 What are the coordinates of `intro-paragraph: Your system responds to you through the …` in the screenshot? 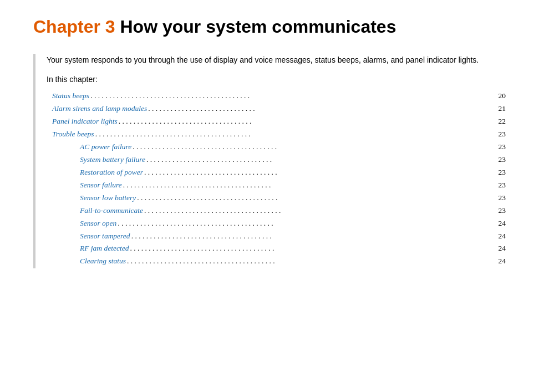 It's located at (276, 60).